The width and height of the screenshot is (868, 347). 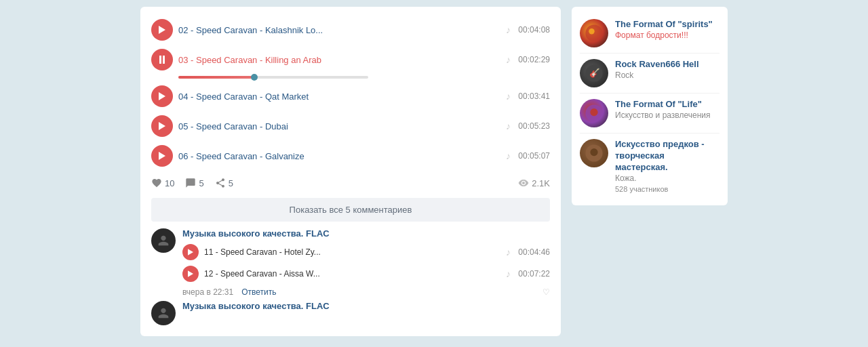 What do you see at coordinates (509, 126) in the screenshot?
I see `note-icon-05: ♪` at bounding box center [509, 126].